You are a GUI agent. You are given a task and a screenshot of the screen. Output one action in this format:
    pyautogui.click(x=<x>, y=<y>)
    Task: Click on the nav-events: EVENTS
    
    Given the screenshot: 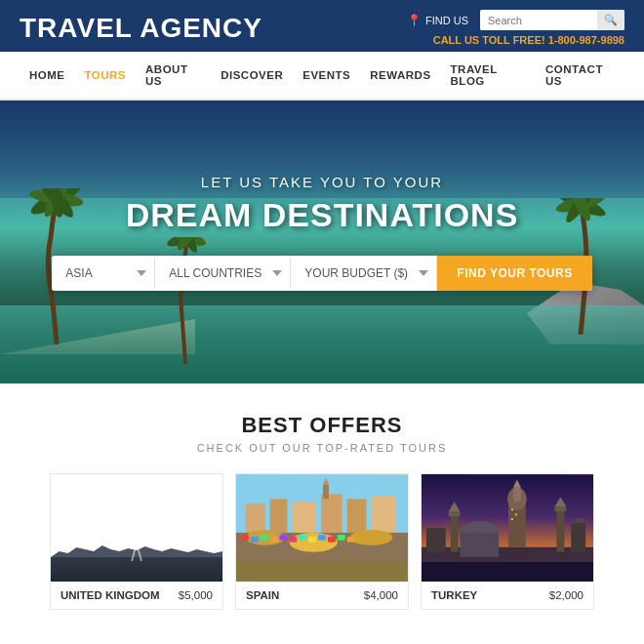 What is the action you would take?
    pyautogui.click(x=326, y=75)
    